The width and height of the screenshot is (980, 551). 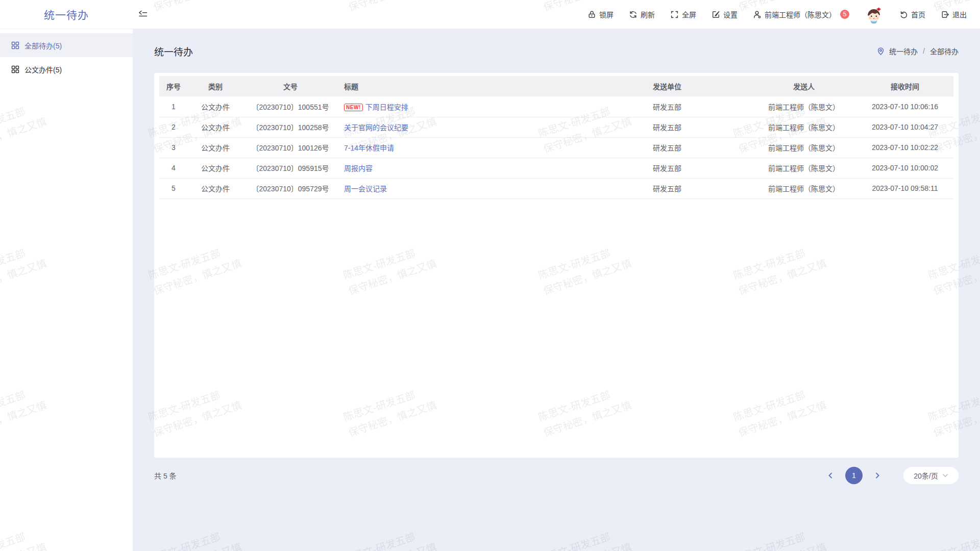 What do you see at coordinates (903, 14) in the screenshot?
I see `undo-home-icon` at bounding box center [903, 14].